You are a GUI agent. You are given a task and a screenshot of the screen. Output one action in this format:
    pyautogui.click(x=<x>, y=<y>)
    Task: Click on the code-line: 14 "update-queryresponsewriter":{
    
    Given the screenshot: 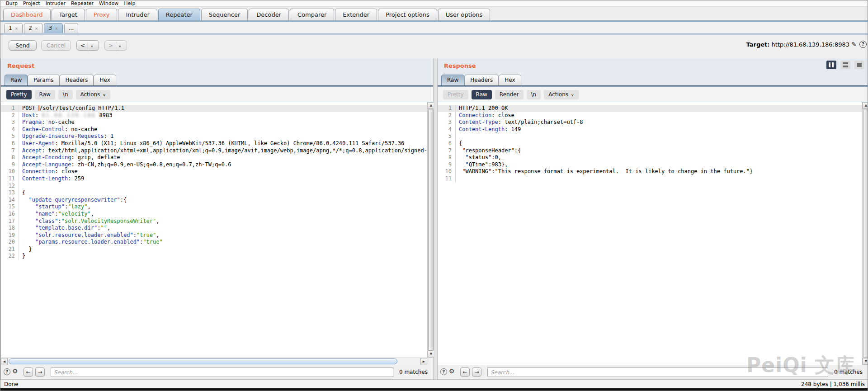 What is the action you would take?
    pyautogui.click(x=214, y=200)
    